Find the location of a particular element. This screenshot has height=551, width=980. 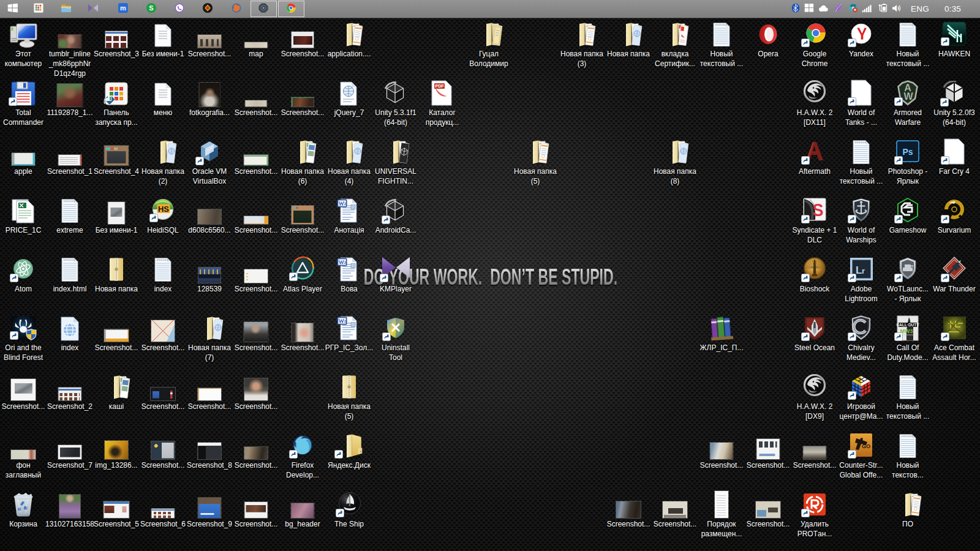

svg-text: r is located at coordinates (864, 271).